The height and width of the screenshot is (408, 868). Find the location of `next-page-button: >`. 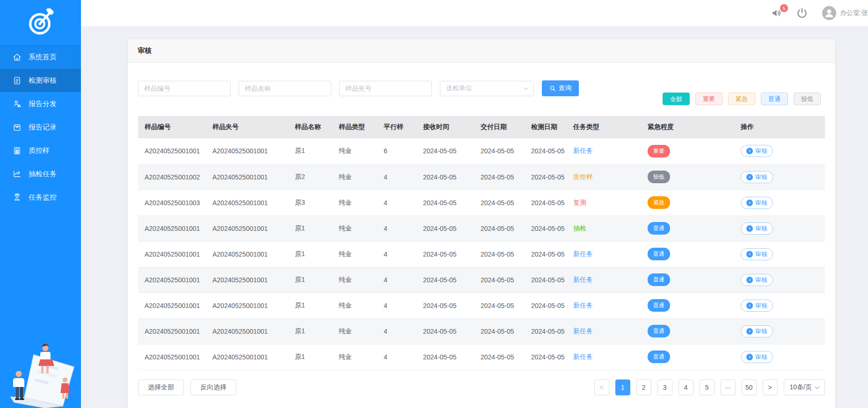

next-page-button: > is located at coordinates (770, 387).